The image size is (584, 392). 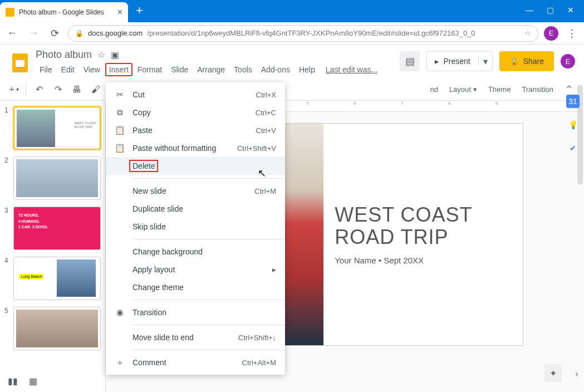 I want to click on new-slide-button: ＋▾, so click(x=13, y=90).